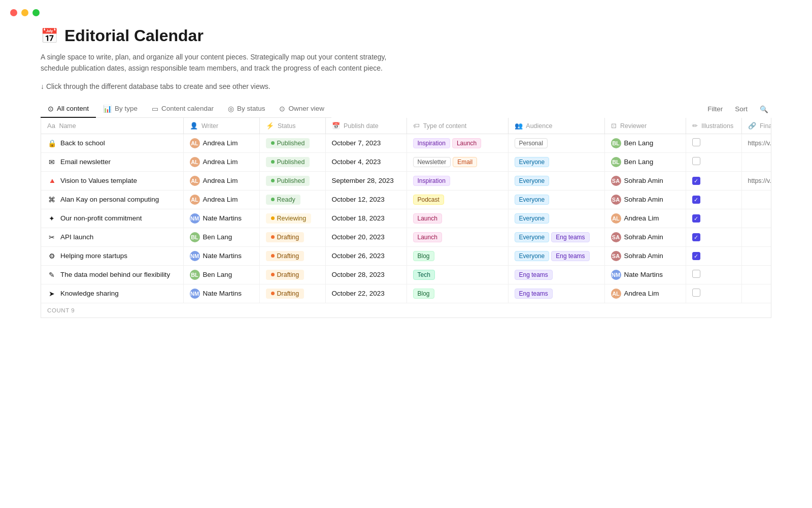  What do you see at coordinates (301, 109) in the screenshot?
I see `tab-owner-view: ⊙ Owner view` at bounding box center [301, 109].